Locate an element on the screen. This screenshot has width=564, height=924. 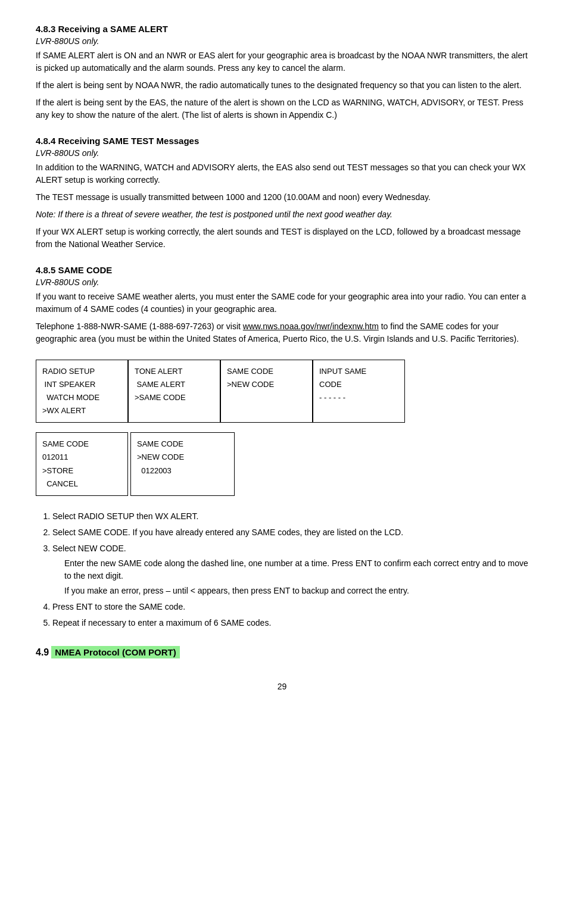
section-484: 4.8.4 Receiving SAME TEST Messages LVR-8… is located at coordinates (282, 193).